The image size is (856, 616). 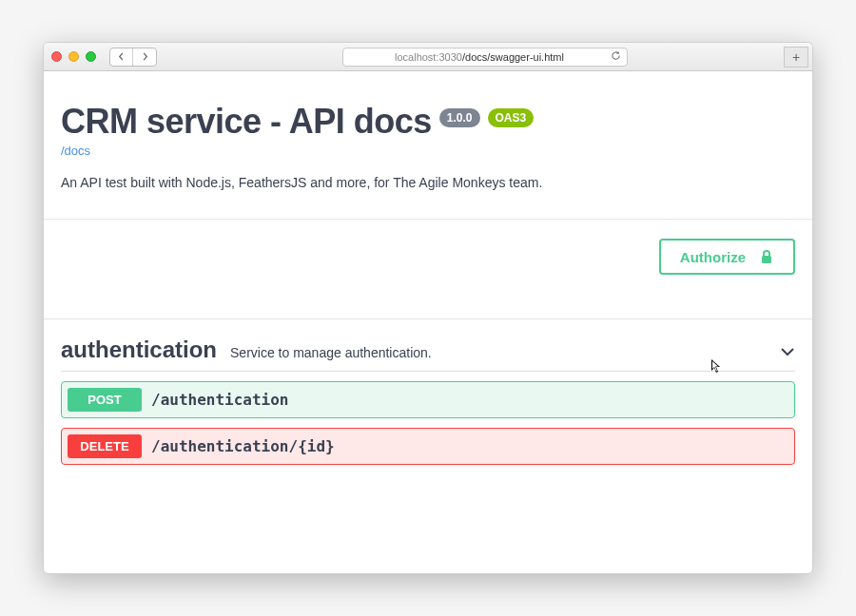 What do you see at coordinates (428, 122) in the screenshot?
I see `title-row: CRM service - API docs 1.0.0 OAS3` at bounding box center [428, 122].